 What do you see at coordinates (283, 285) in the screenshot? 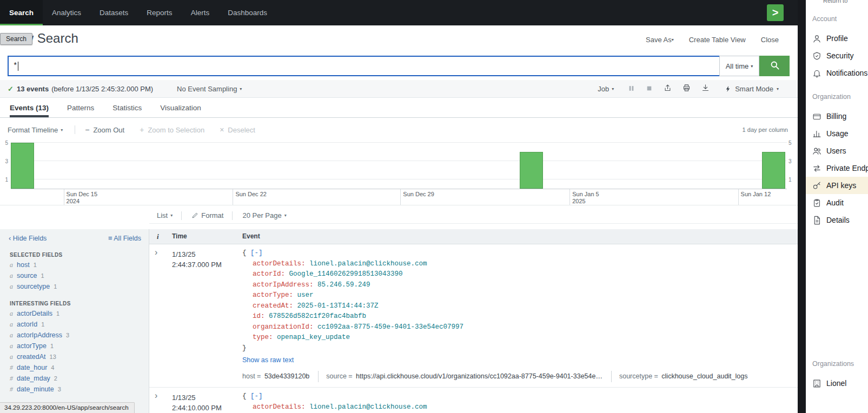
I see `json-key: actorIpAddress:` at bounding box center [283, 285].